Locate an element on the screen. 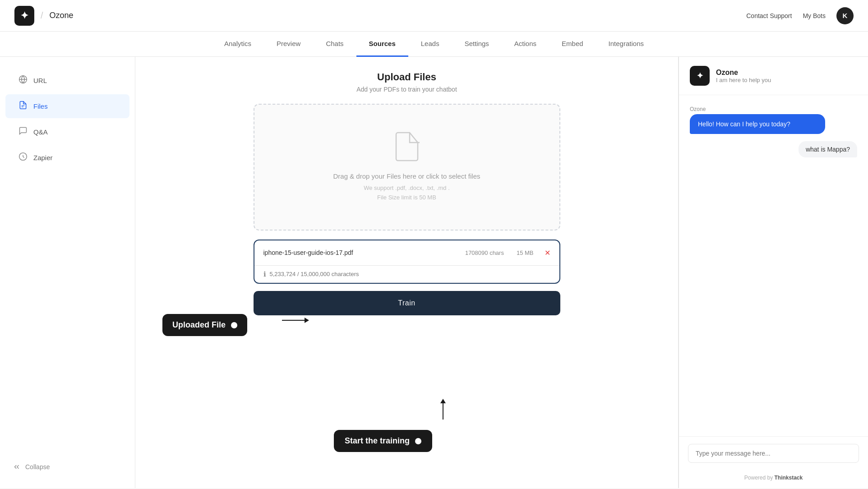 Image resolution: width=868 pixels, height=489 pixels. arrow-head-up is located at coordinates (443, 401).